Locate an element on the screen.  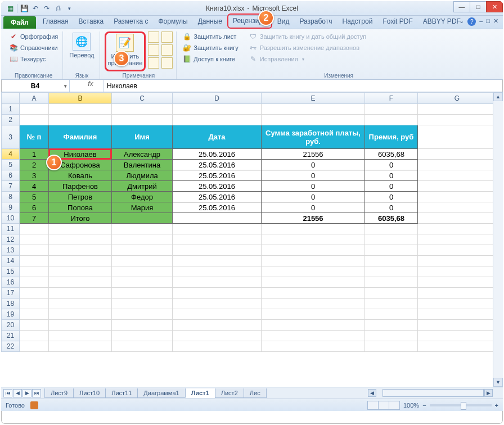
print-icon: ⎙ is located at coordinates (58, 8).